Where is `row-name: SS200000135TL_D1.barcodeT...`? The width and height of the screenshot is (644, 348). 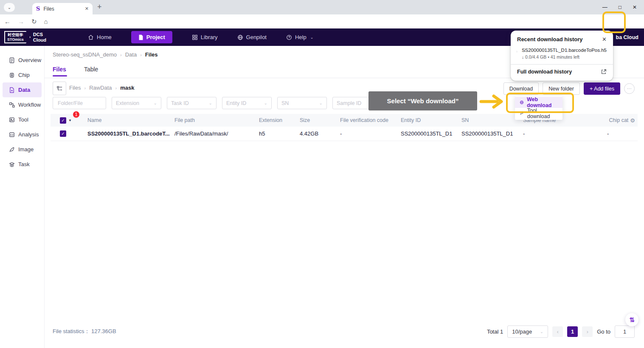
row-name: SS200000135TL_D1.barcodeT... is located at coordinates (128, 133).